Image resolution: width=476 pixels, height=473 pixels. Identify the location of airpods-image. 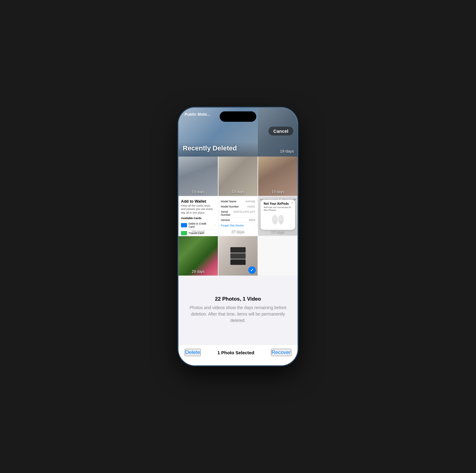
(278, 220).